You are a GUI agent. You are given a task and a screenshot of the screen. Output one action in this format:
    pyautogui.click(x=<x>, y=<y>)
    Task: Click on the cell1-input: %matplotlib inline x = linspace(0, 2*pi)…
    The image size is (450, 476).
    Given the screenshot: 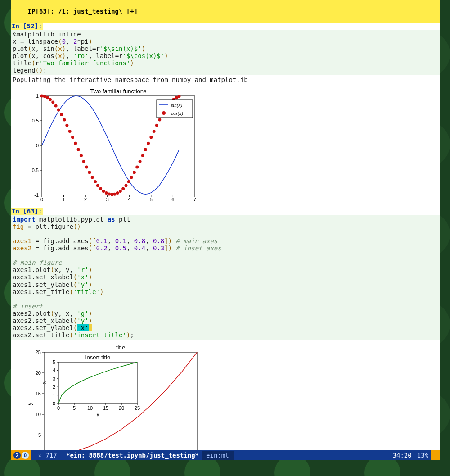 What is the action you would take?
    pyautogui.click(x=225, y=52)
    